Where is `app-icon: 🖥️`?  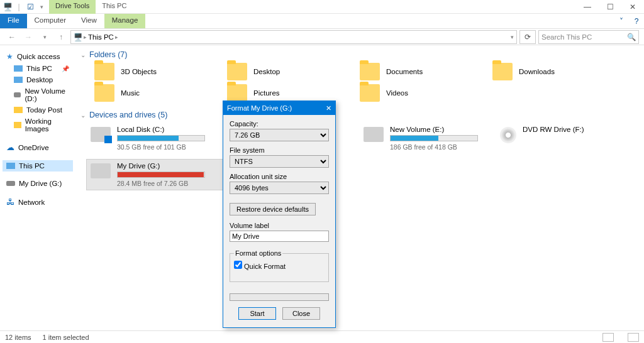 app-icon: 🖥️ is located at coordinates (8, 7).